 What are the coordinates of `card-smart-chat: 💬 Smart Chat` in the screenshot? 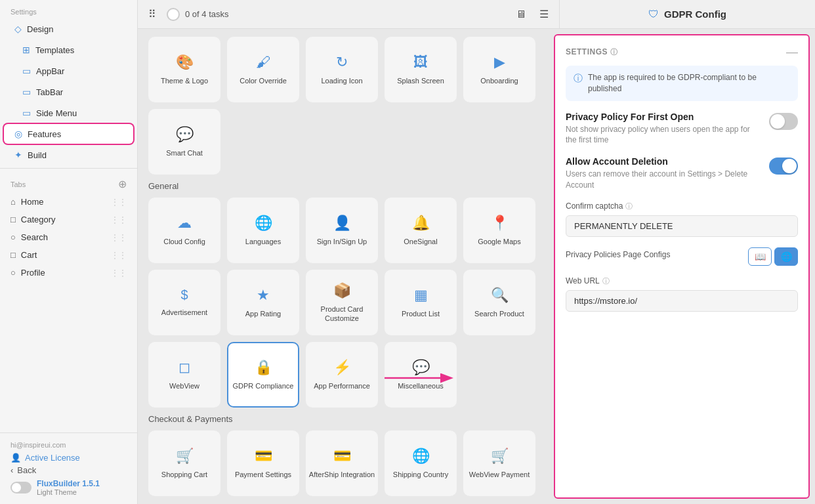 It's located at (184, 142).